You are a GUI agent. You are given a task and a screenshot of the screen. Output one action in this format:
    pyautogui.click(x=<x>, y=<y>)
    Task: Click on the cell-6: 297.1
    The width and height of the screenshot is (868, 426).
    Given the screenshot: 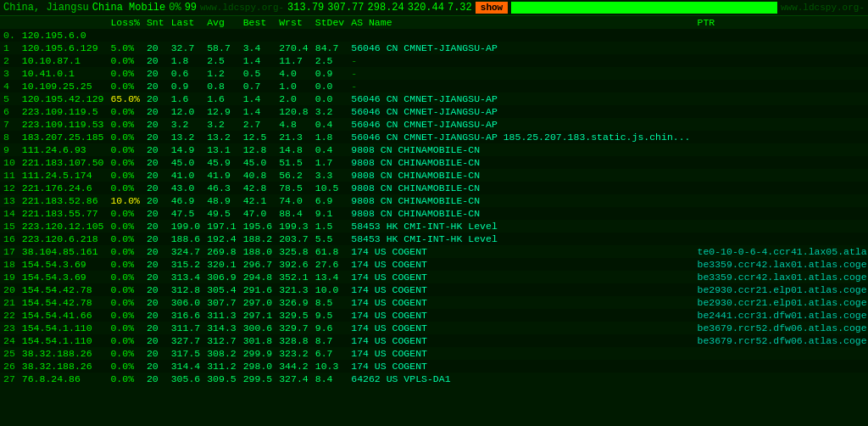 What is the action you would take?
    pyautogui.click(x=258, y=316)
    